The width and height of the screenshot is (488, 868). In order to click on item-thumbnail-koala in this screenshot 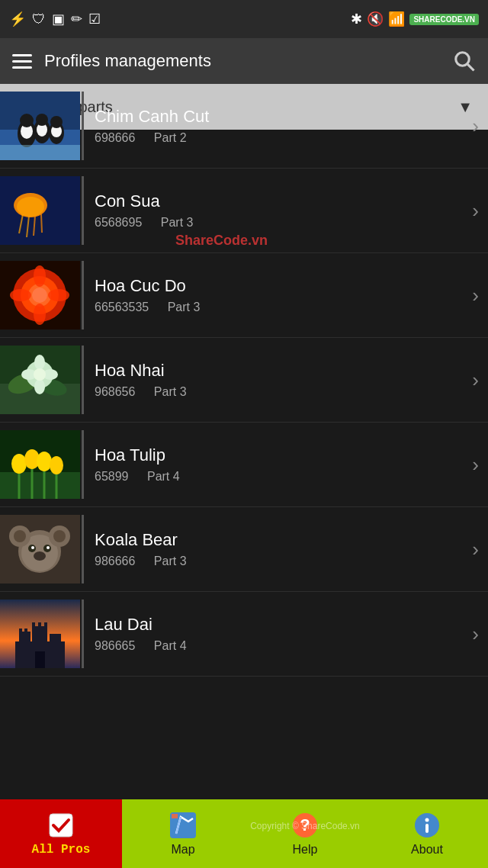, I will do `click(40, 549)`.